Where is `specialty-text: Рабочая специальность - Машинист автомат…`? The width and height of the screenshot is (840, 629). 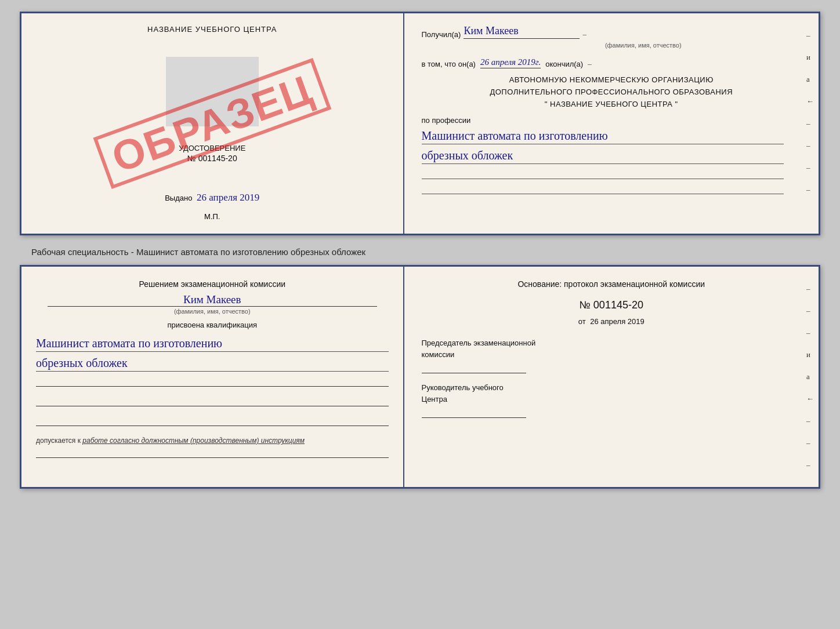 specialty-text: Рабочая специальность - Машинист автомат… is located at coordinates (426, 252).